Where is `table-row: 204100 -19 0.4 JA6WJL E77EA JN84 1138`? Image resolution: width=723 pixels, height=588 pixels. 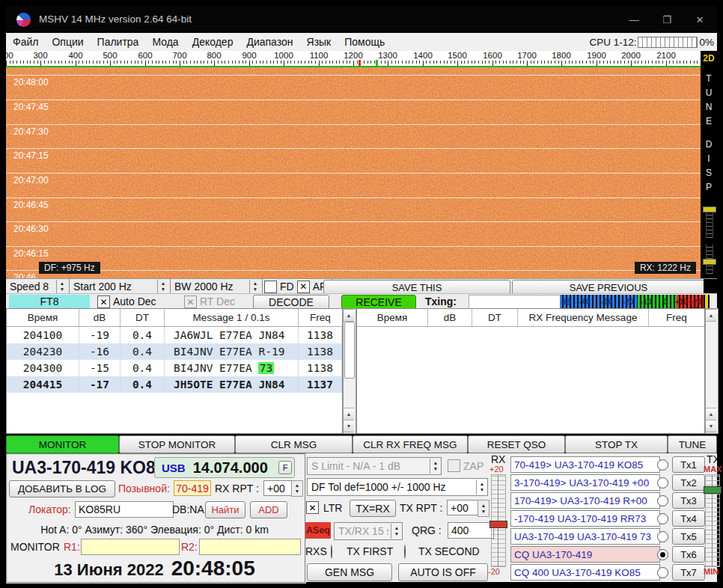
table-row: 204100 -19 0.4 JA6WJL E77EA JN84 1138 is located at coordinates (174, 335).